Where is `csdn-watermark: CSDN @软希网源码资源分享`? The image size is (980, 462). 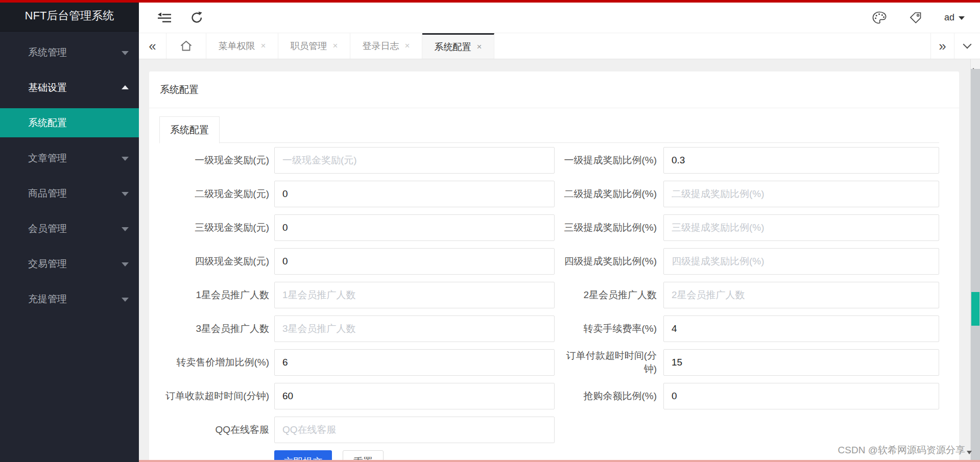 csdn-watermark: CSDN @软希网源码资源分享 is located at coordinates (905, 450).